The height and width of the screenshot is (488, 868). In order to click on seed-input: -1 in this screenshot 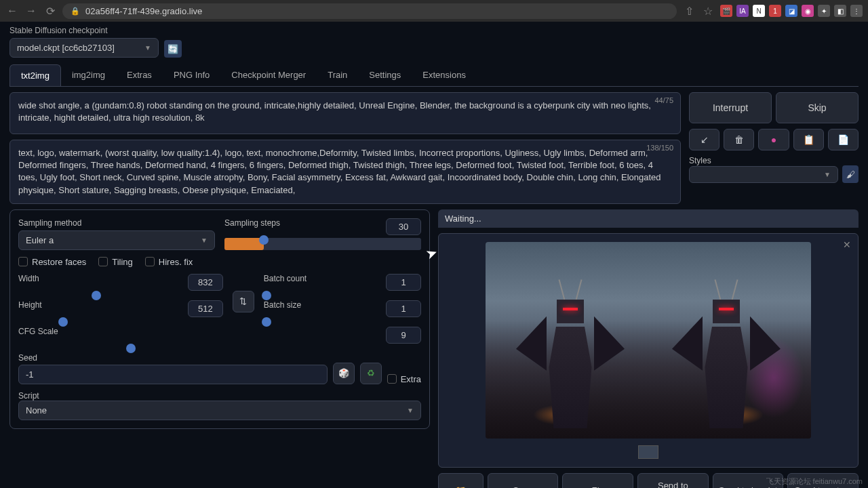, I will do `click(173, 374)`.